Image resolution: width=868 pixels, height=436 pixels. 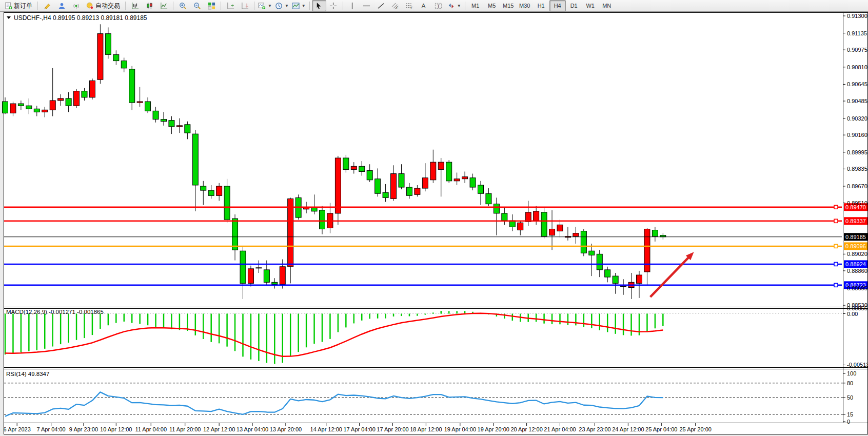 I want to click on timeframe-mn: MN, so click(x=607, y=6).